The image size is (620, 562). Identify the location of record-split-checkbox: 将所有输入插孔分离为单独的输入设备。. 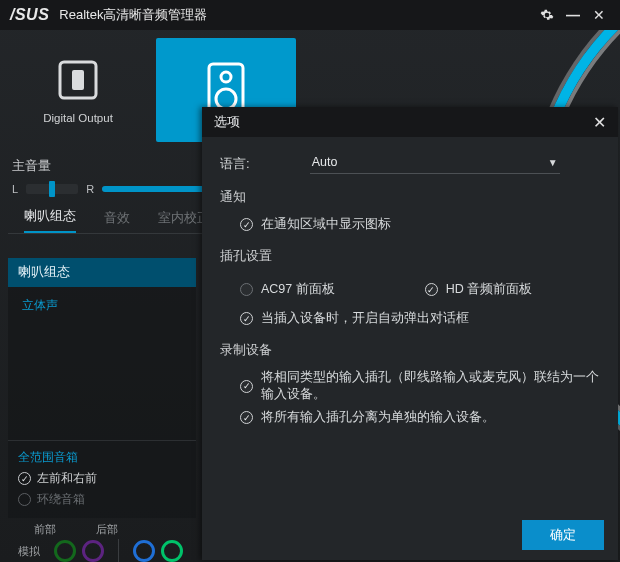
(420, 418).